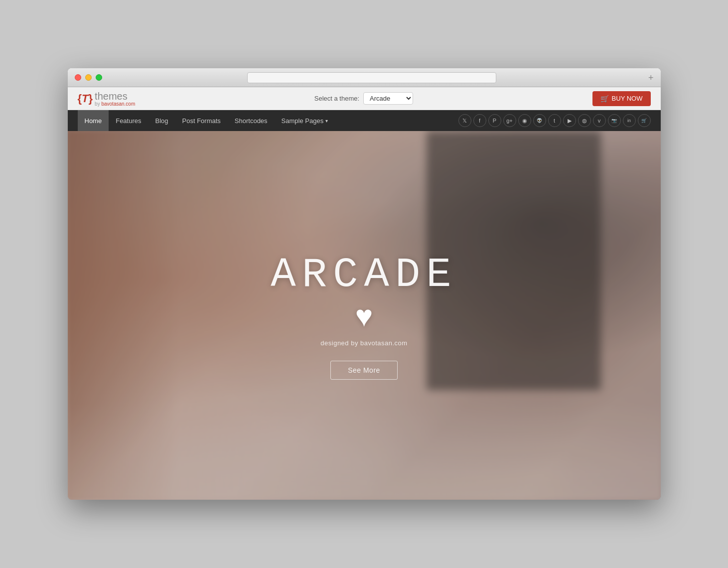 This screenshot has width=728, height=568. What do you see at coordinates (480, 121) in the screenshot?
I see `facebook-icon: f` at bounding box center [480, 121].